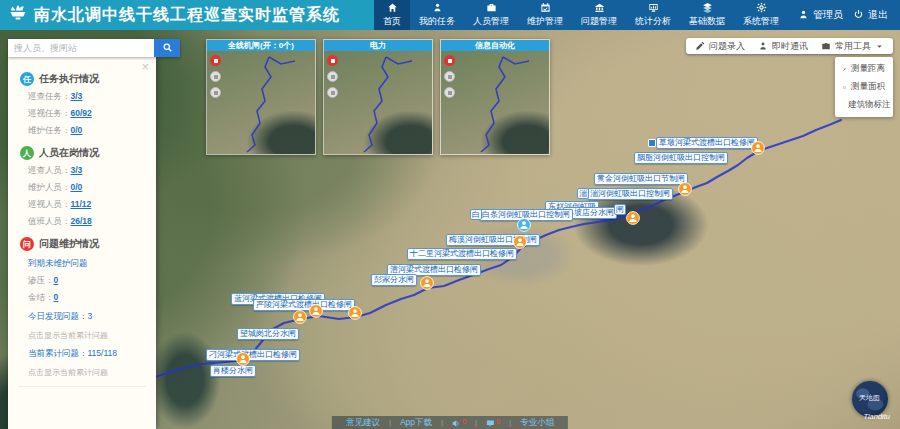  Describe the element at coordinates (378, 97) in the screenshot. I see `minimap-panel-2: 电力` at that location.